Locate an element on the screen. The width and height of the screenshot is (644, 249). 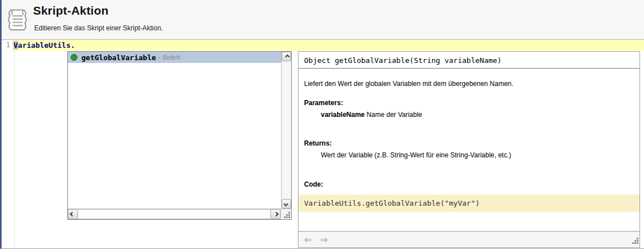
chevron-down-icon is located at coordinates (286, 203).